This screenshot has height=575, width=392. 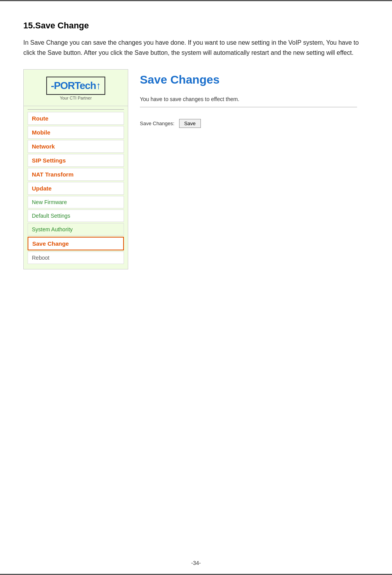 What do you see at coordinates (76, 229) in the screenshot?
I see `sidebar-item-system-authority: System Authority` at bounding box center [76, 229].